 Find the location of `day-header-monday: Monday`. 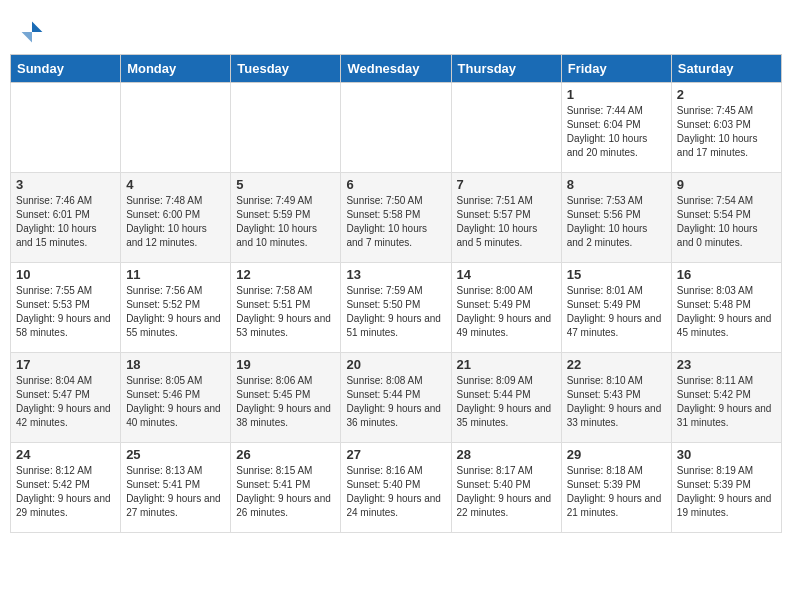

day-header-monday: Monday is located at coordinates (176, 69).